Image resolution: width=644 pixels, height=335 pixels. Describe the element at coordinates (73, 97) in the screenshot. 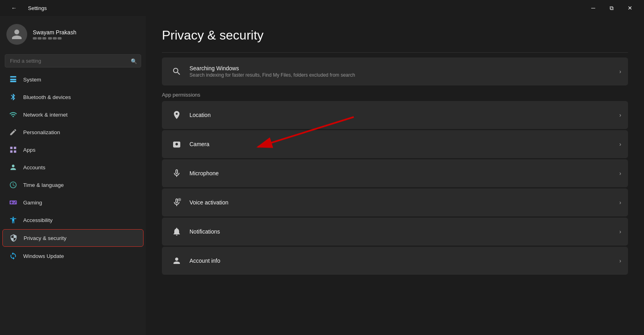

I see `sidebar-item-bluetooth: Bluetooth & devices` at that location.